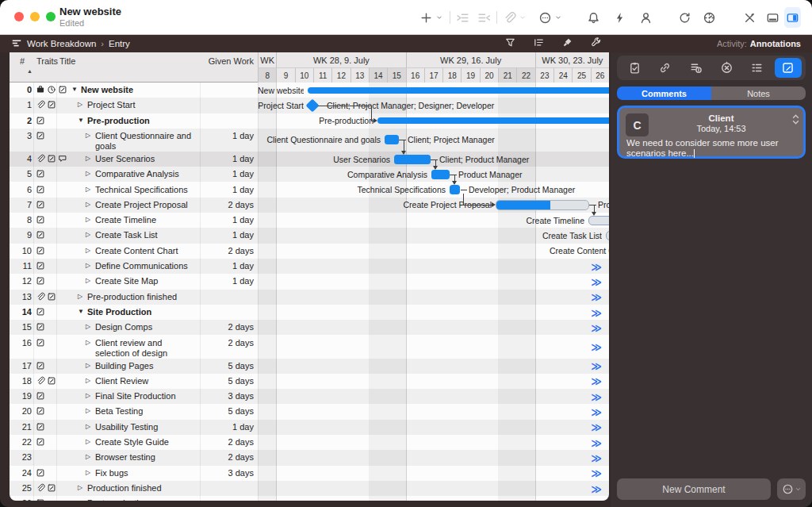 This screenshot has width=812, height=507. I want to click on bell-icon, so click(593, 17).